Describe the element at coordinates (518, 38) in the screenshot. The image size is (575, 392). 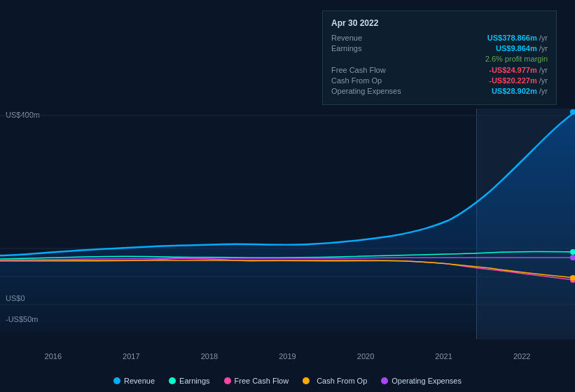
I see `tooltip-value-revenue: US$378.866m /yr` at that location.